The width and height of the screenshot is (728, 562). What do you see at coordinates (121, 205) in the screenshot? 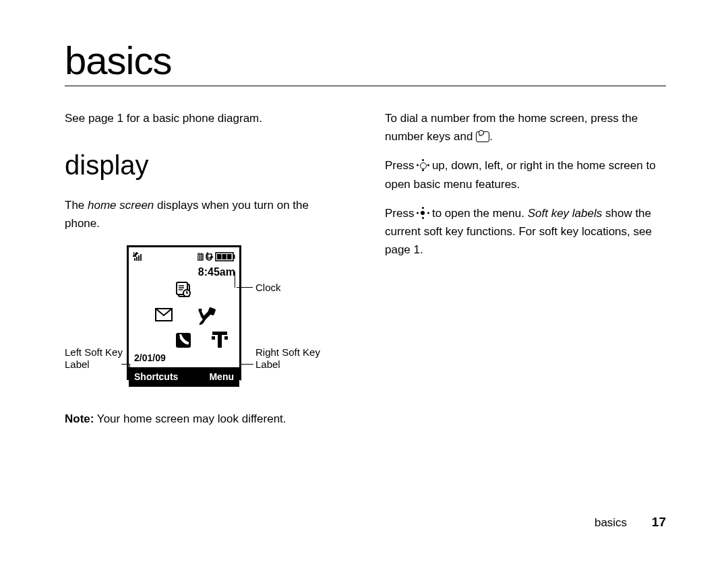
I see `home-screen-term: home screen` at bounding box center [121, 205].